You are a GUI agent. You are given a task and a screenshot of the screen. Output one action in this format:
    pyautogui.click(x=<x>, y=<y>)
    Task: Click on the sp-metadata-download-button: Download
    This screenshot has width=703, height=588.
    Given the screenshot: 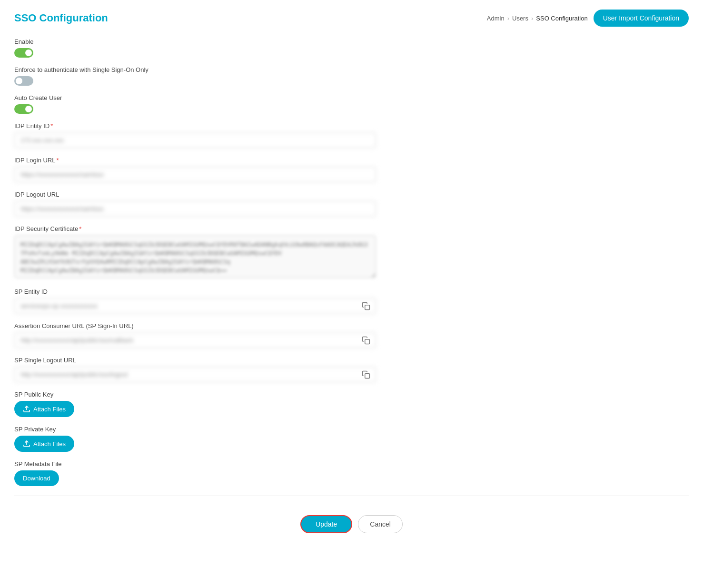 What is the action you would take?
    pyautogui.click(x=37, y=478)
    